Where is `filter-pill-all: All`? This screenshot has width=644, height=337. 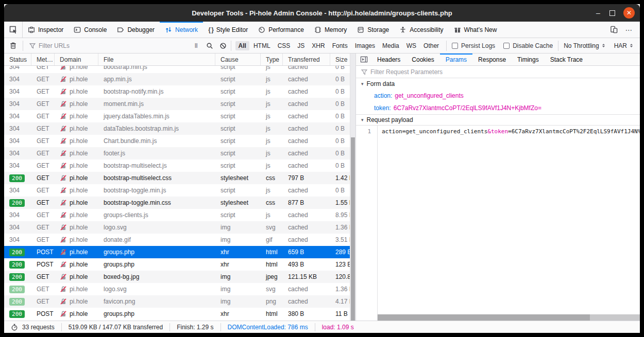 filter-pill-all: All is located at coordinates (242, 46).